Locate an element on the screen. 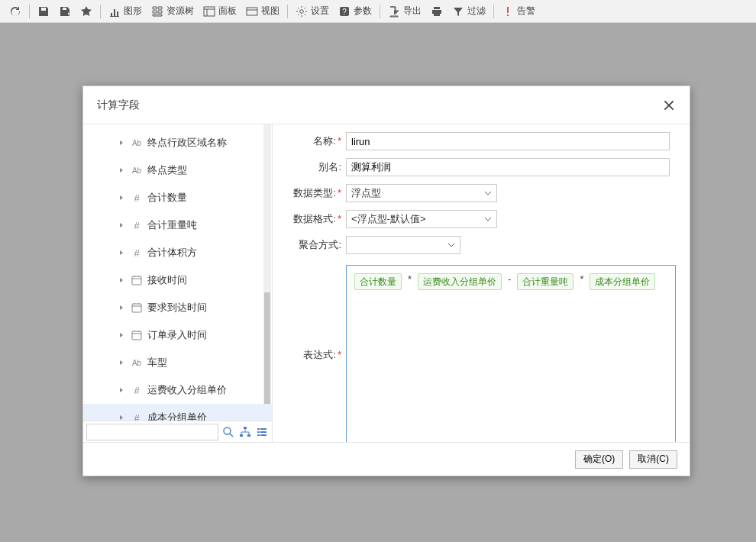  tree-item: #合计数量 is located at coordinates (177, 198).